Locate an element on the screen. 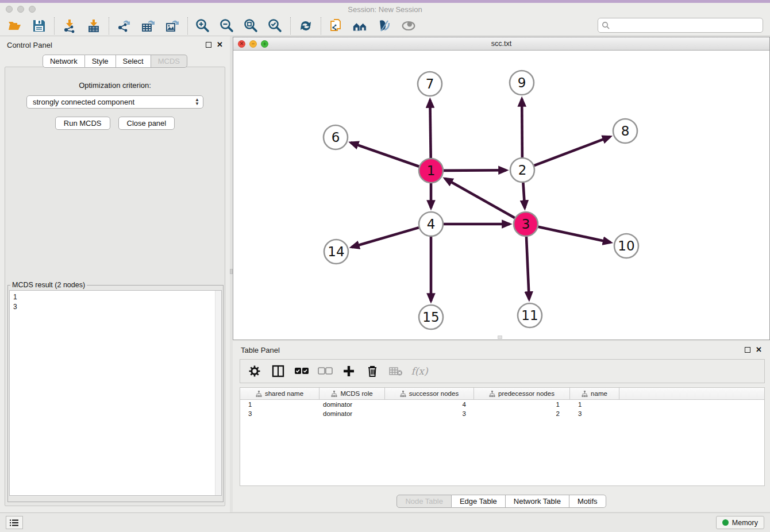  node-1: 1 is located at coordinates (431, 171).